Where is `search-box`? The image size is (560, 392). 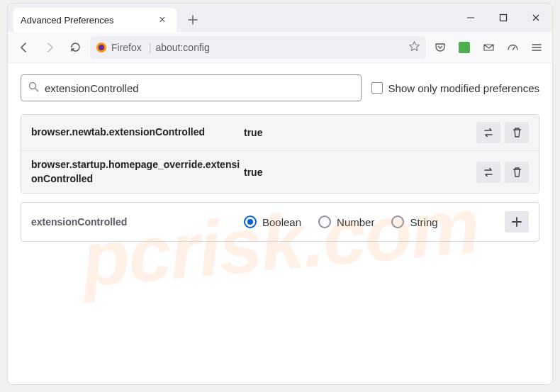 search-box is located at coordinates (191, 88).